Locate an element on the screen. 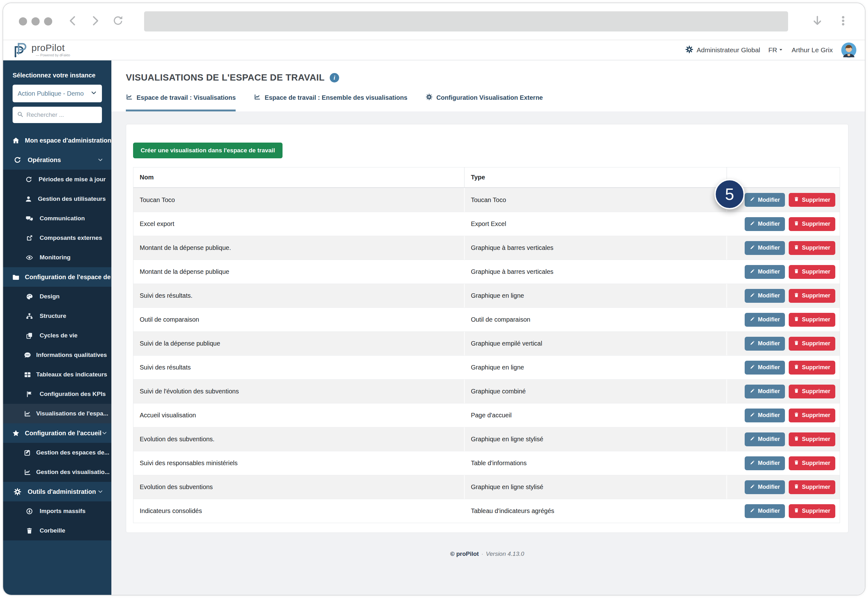 This screenshot has width=868, height=598. column-header-actions is located at coordinates (783, 178).